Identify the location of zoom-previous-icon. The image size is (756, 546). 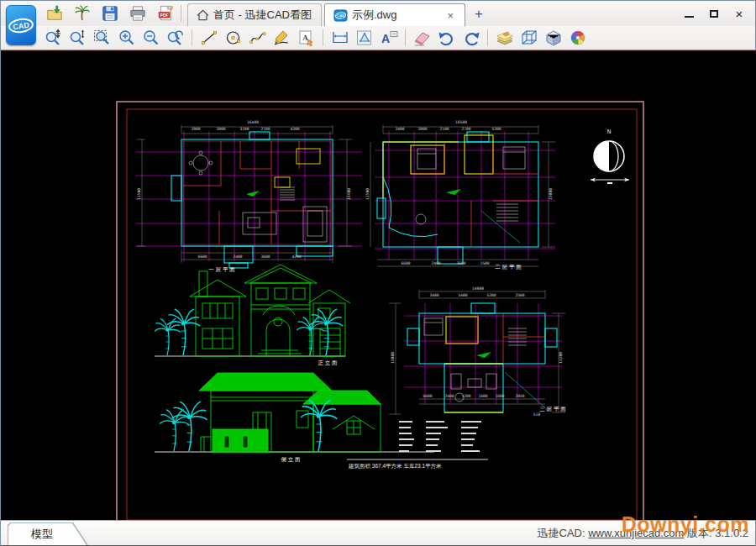
(175, 38).